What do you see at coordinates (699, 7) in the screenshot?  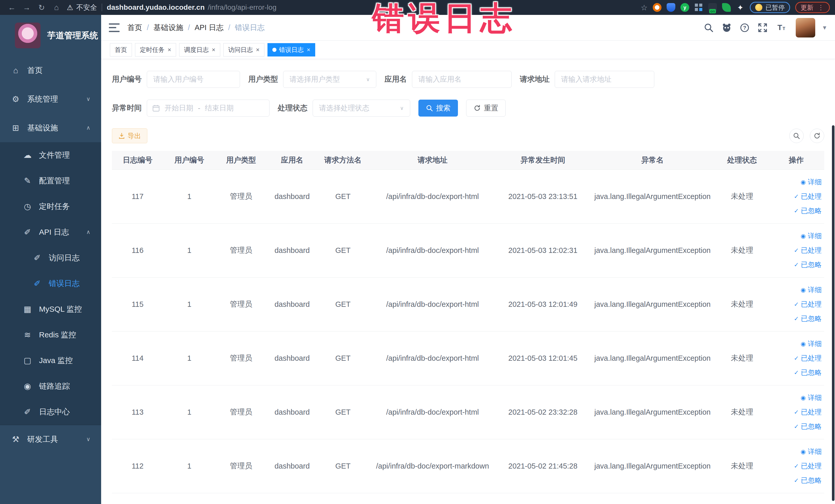 I see `extension-grid-icon` at bounding box center [699, 7].